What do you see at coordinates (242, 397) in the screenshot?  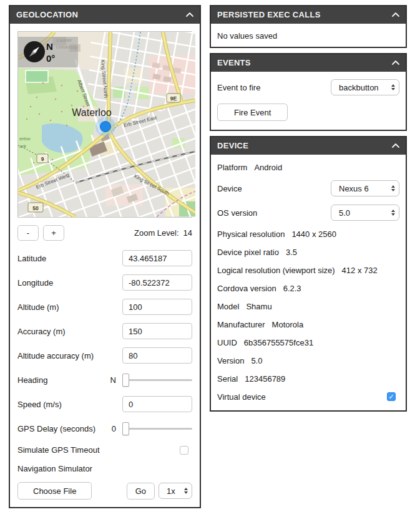 I see `virtual-device-label: Virtual device` at bounding box center [242, 397].